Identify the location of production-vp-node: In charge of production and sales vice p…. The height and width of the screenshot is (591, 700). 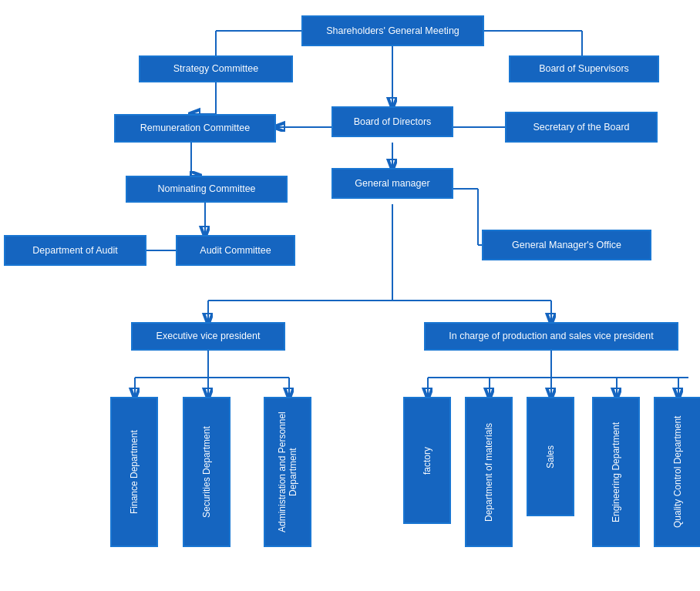
(551, 336).